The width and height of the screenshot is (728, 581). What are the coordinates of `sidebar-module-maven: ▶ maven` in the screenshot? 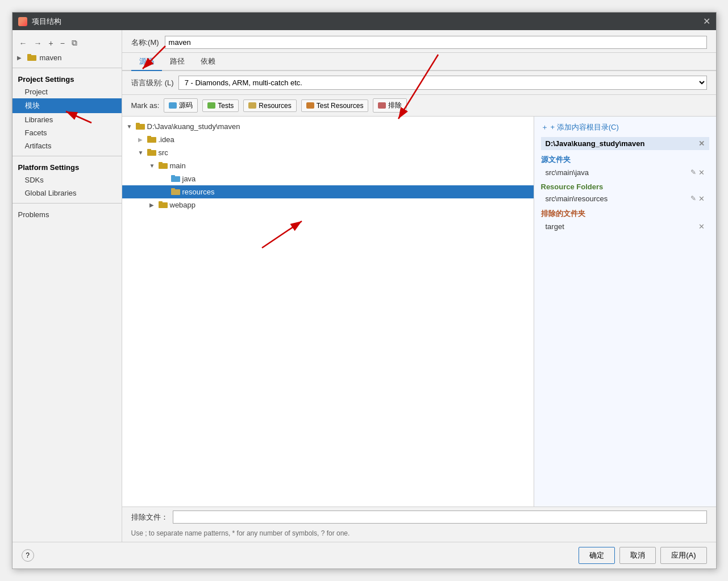 It's located at (67, 58).